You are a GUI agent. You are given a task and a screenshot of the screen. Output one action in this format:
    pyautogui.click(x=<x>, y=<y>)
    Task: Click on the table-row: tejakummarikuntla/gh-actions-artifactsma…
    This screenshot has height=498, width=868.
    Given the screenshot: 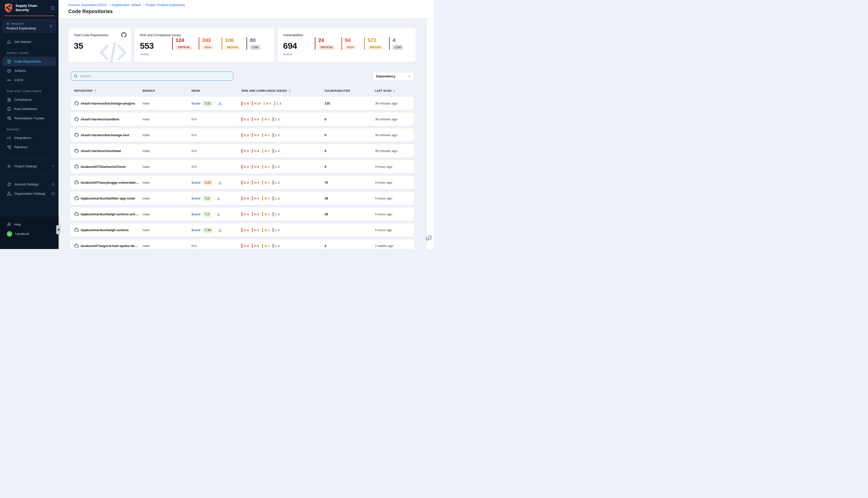 What is the action you would take?
    pyautogui.click(x=242, y=214)
    